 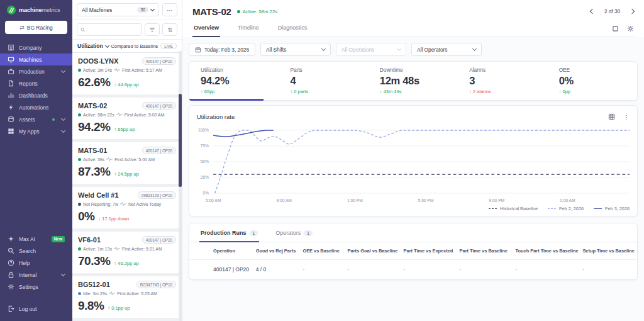 What do you see at coordinates (170, 10) in the screenshot?
I see `machine-list-more-button` at bounding box center [170, 10].